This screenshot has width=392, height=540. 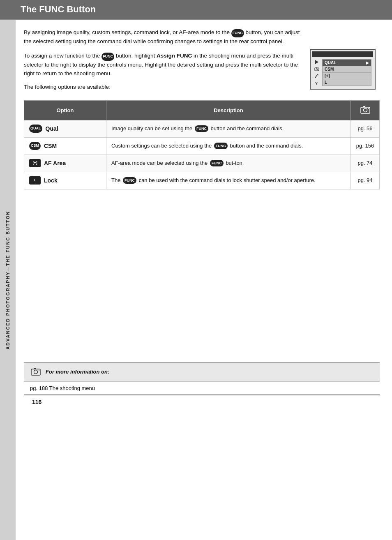 What do you see at coordinates (228, 146) in the screenshot?
I see `desc-cell-csm: Custom settings can be selected using th…` at bounding box center [228, 146].